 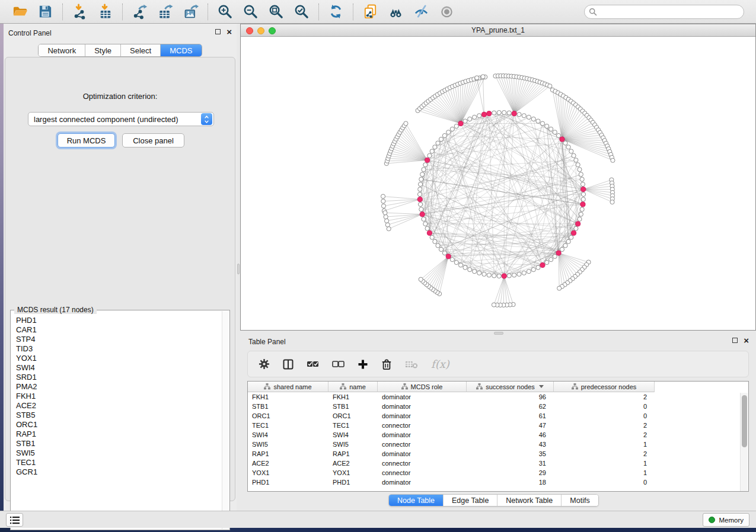 What do you see at coordinates (541, 386) in the screenshot?
I see `sort-descending-icon` at bounding box center [541, 386].